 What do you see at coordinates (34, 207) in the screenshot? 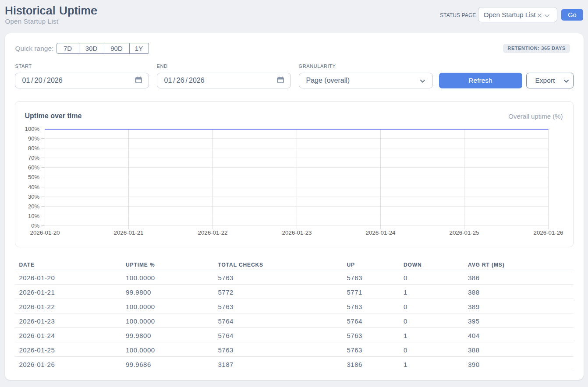
I see `svg-text: 20%` at bounding box center [34, 207].